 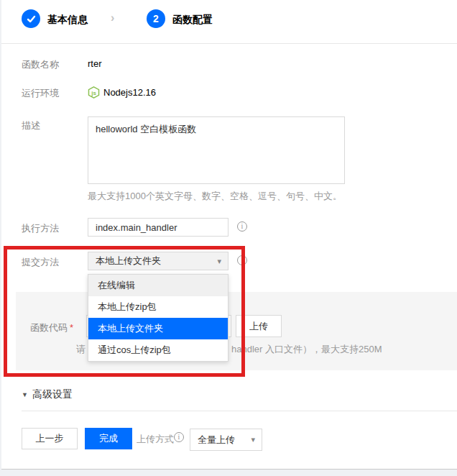 What do you see at coordinates (179, 437) in the screenshot?
I see `upload-mode-info-icon: i` at bounding box center [179, 437].